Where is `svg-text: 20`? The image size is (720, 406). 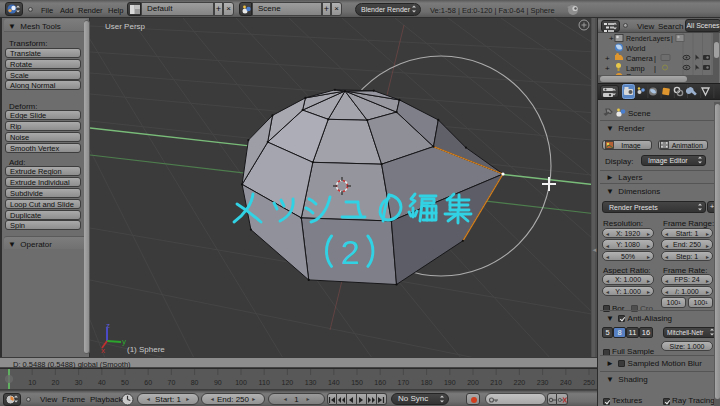
svg-text: 20 is located at coordinates (56, 382).